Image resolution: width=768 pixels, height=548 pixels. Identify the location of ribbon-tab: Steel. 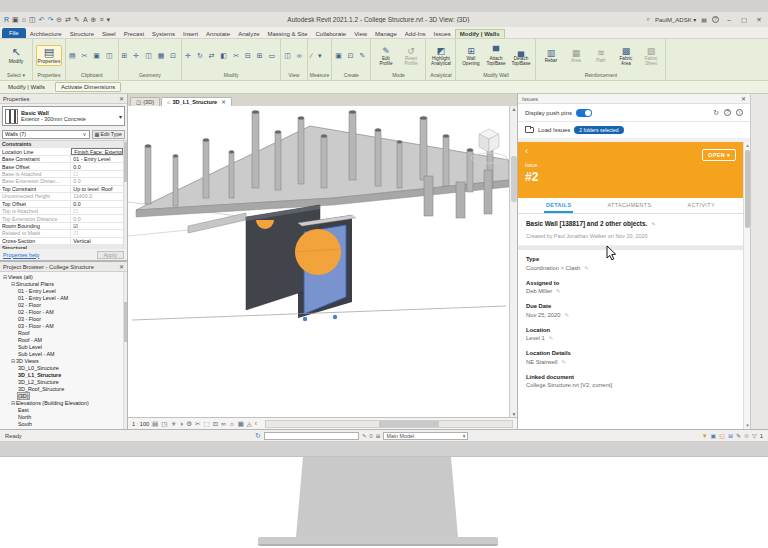
(109, 34).